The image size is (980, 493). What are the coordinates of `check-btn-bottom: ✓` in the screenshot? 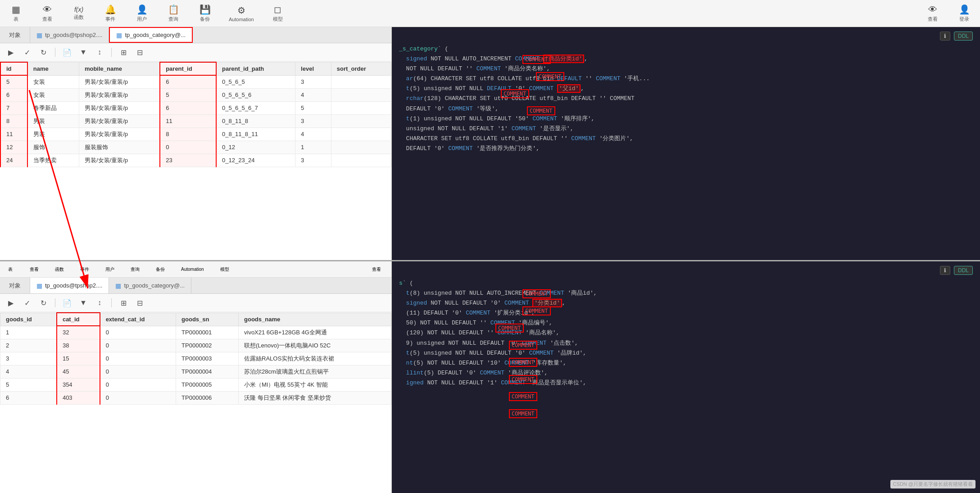 It's located at (27, 303).